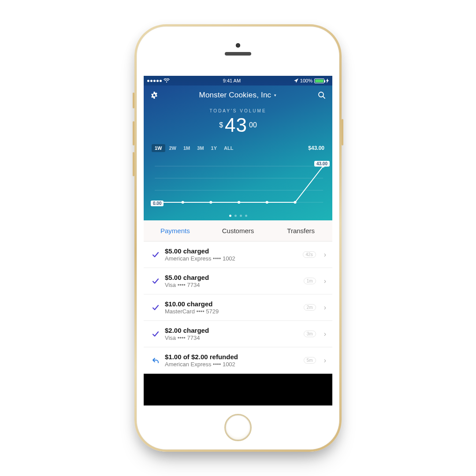  I want to click on payment-title: $10.00 charged, so click(232, 304).